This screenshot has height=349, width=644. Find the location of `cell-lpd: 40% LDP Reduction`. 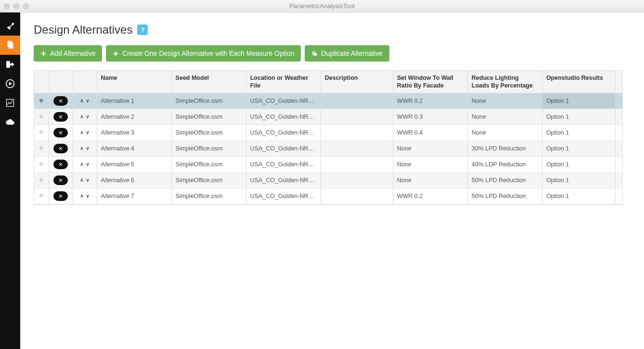

cell-lpd: 40% LDP Reduction is located at coordinates (504, 164).